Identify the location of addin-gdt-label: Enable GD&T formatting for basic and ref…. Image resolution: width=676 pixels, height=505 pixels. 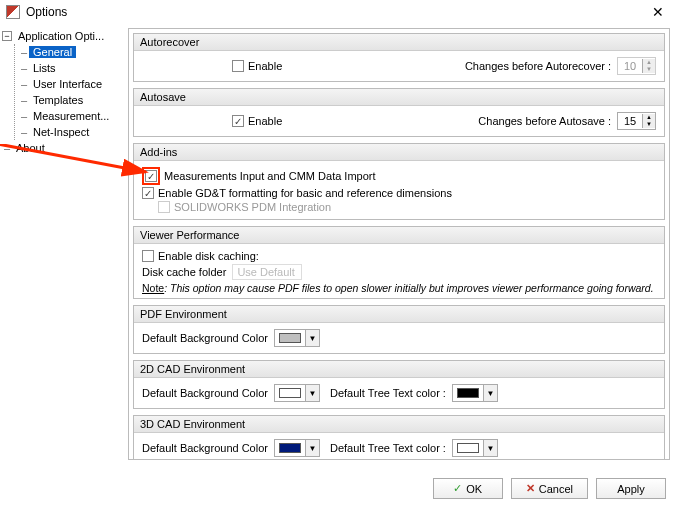
(305, 193).